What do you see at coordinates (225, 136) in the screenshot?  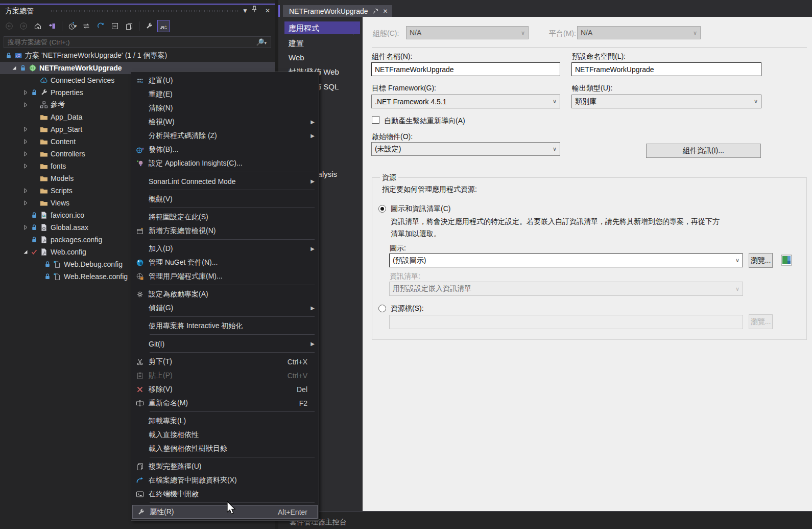 I see `menu-item: 分析與程式碼清除 (Z)▶` at bounding box center [225, 136].